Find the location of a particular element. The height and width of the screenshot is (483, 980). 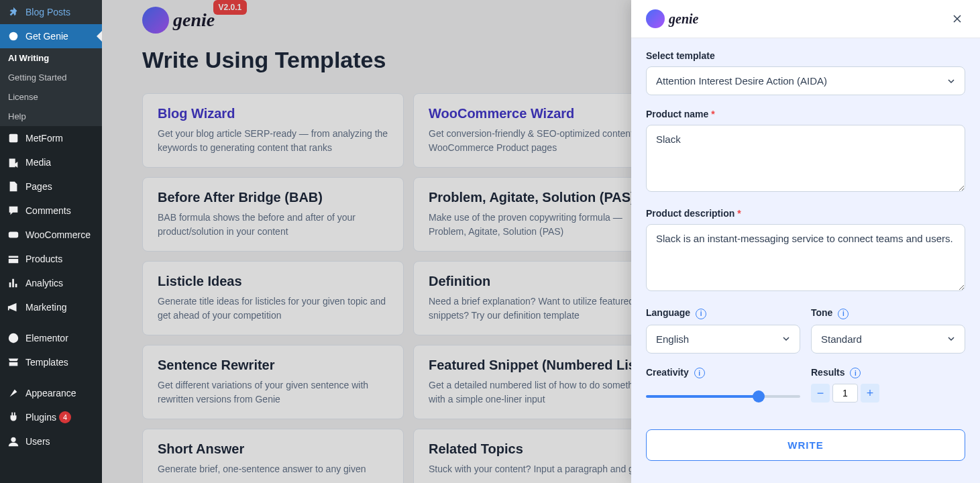

product-desc-input is located at coordinates (806, 258).